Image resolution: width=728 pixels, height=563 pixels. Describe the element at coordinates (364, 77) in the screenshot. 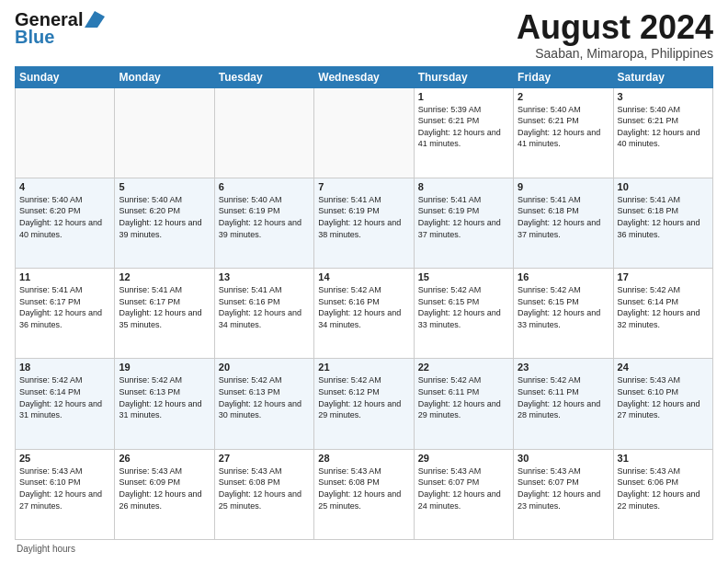

I see `col-wednesday: Wednesday` at that location.